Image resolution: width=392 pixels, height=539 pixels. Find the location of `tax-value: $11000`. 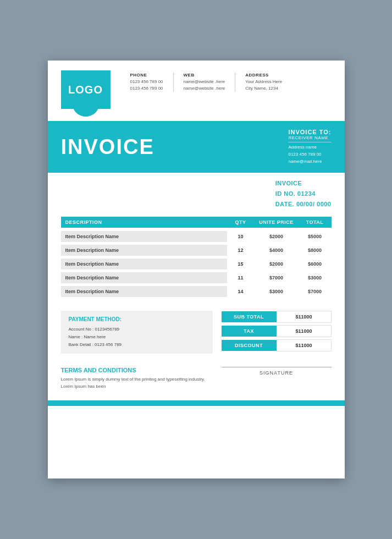

tax-value: $11000 is located at coordinates (304, 331).